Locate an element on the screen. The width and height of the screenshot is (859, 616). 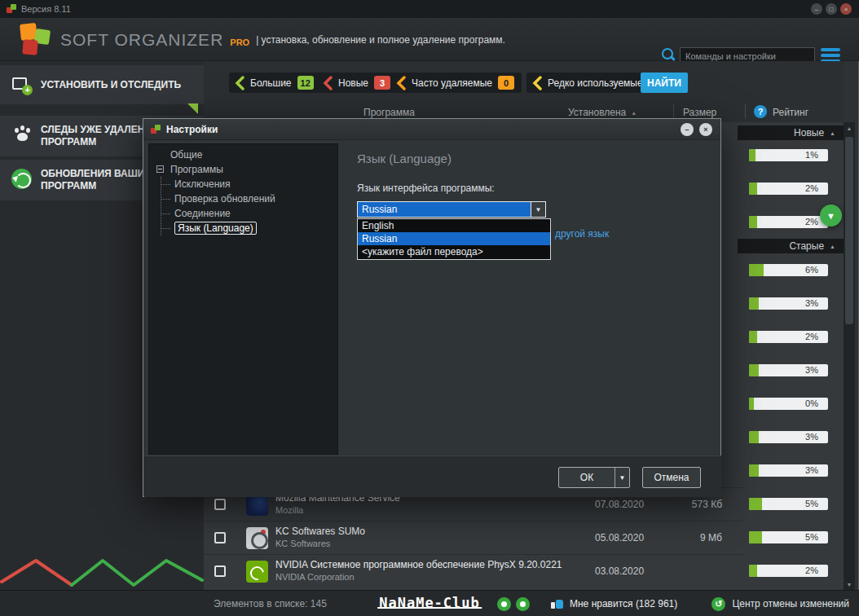
tree-item-general: Общие is located at coordinates (243, 155).